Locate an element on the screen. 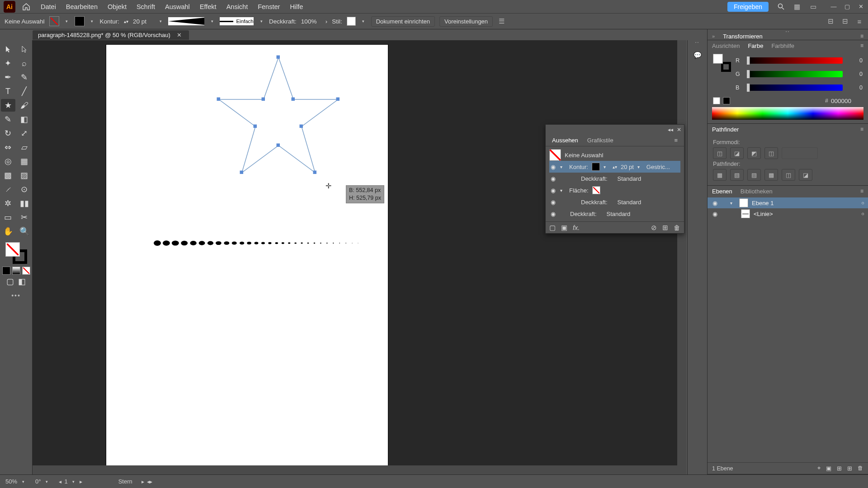  opacity-arrow-icon: › is located at coordinates (326, 22).